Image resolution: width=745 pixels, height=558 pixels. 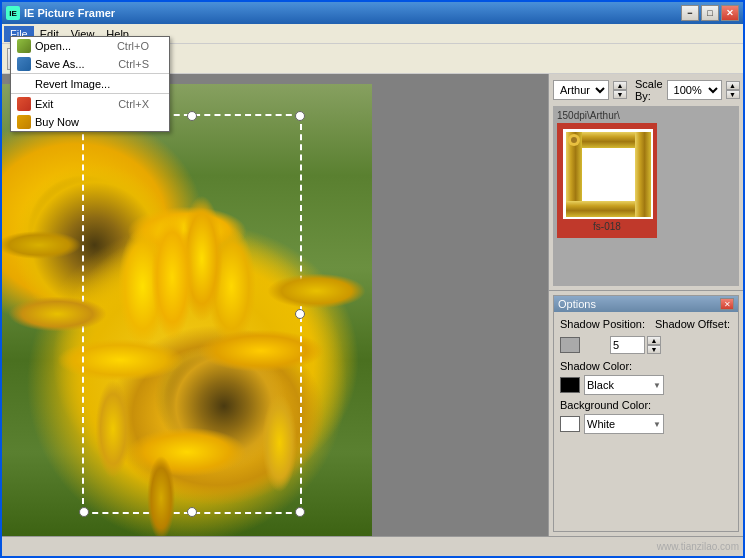 What do you see at coordinates (646, 324) in the screenshot?
I see `shadow-position-row: Shadow Position: Shadow Offset:` at bounding box center [646, 324].